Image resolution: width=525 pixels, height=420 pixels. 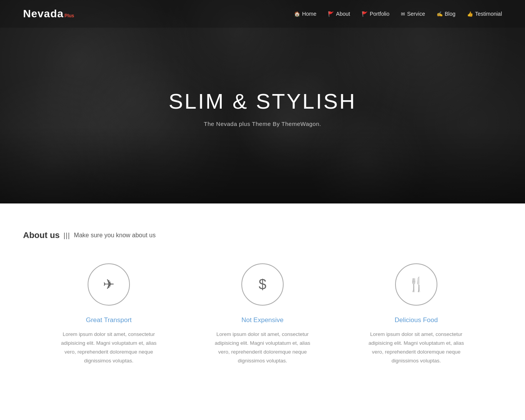 I want to click on about-icon: 🚩, so click(x=331, y=14).